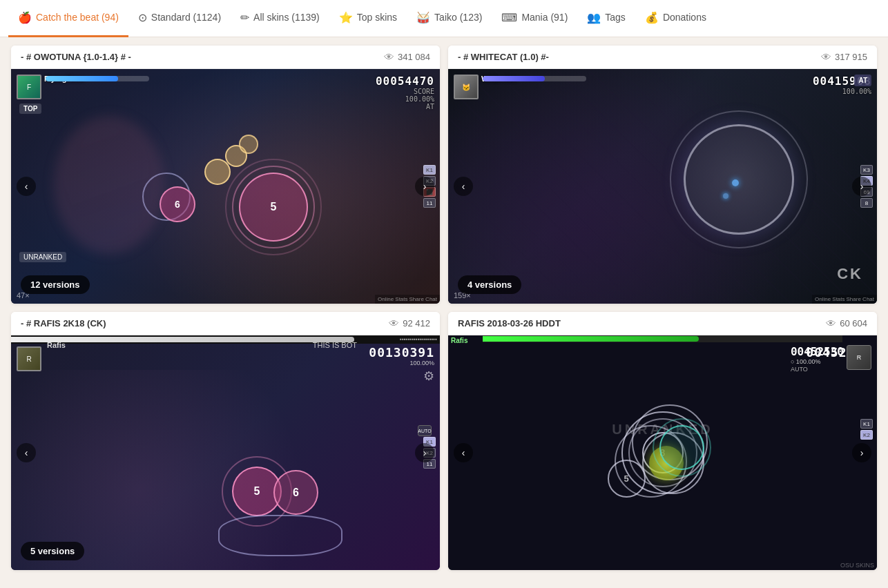  What do you see at coordinates (503, 57) in the screenshot?
I see `card-title-whitecat: - # WHITECAT (1.0) #-` at bounding box center [503, 57].